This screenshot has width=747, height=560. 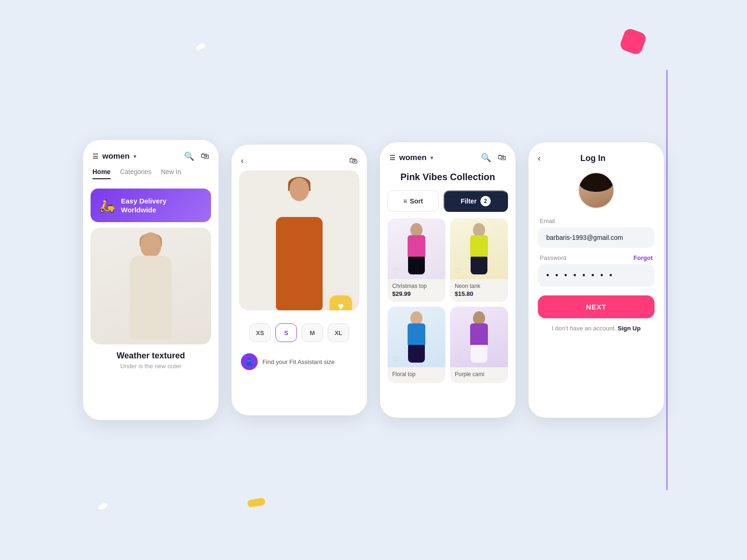 I want to click on avatar-hair, so click(x=596, y=182).